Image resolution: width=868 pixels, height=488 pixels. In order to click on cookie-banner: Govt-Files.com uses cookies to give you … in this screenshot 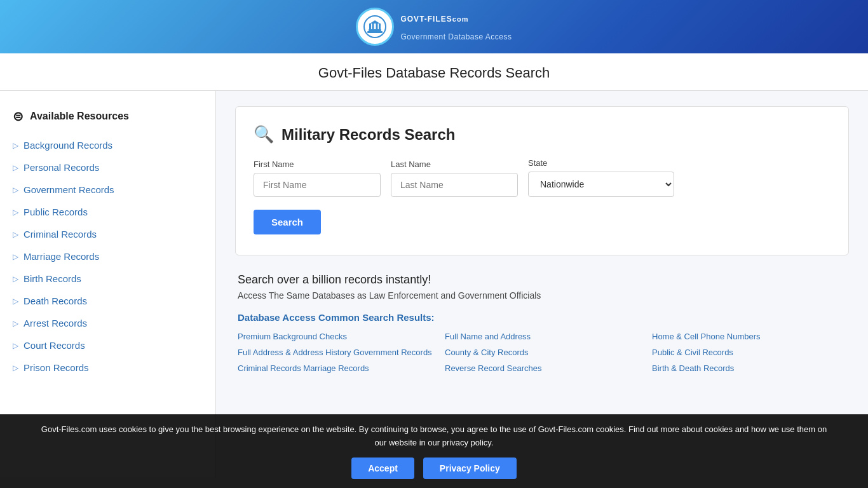, I will do `click(434, 446)`.